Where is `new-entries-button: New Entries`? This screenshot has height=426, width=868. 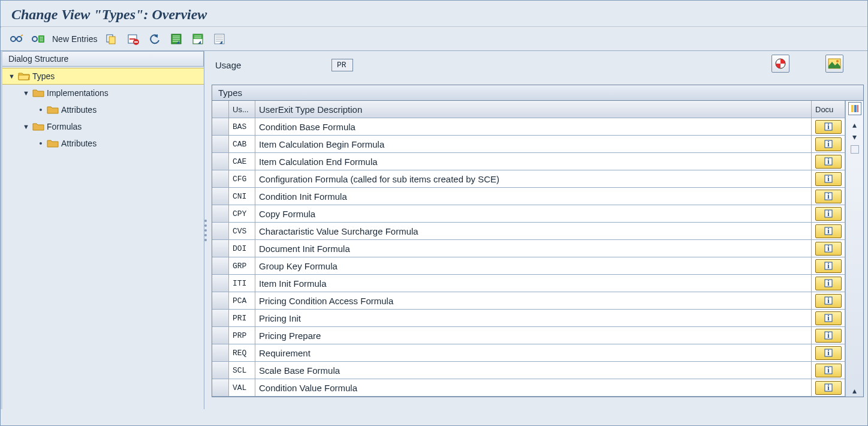
new-entries-button: New Entries is located at coordinates (74, 39).